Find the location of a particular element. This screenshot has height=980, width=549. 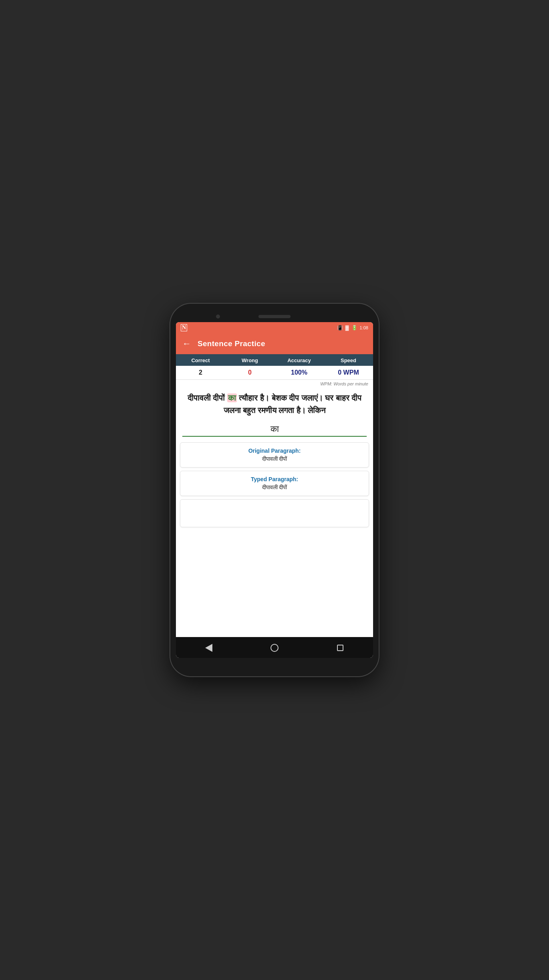

correct-label: Correct is located at coordinates (200, 361).